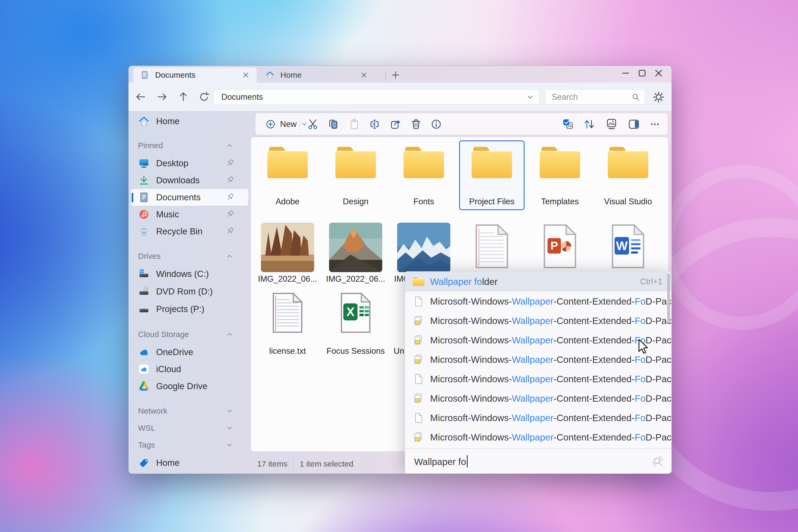  I want to click on sidebar-section-cloud-storage: Cloud Storage, so click(190, 335).